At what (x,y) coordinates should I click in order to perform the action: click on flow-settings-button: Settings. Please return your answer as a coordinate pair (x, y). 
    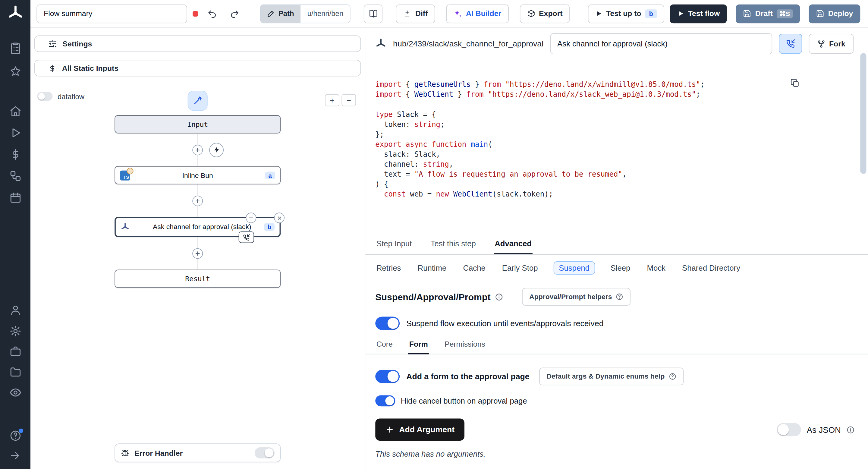
    Looking at the image, I should click on (198, 44).